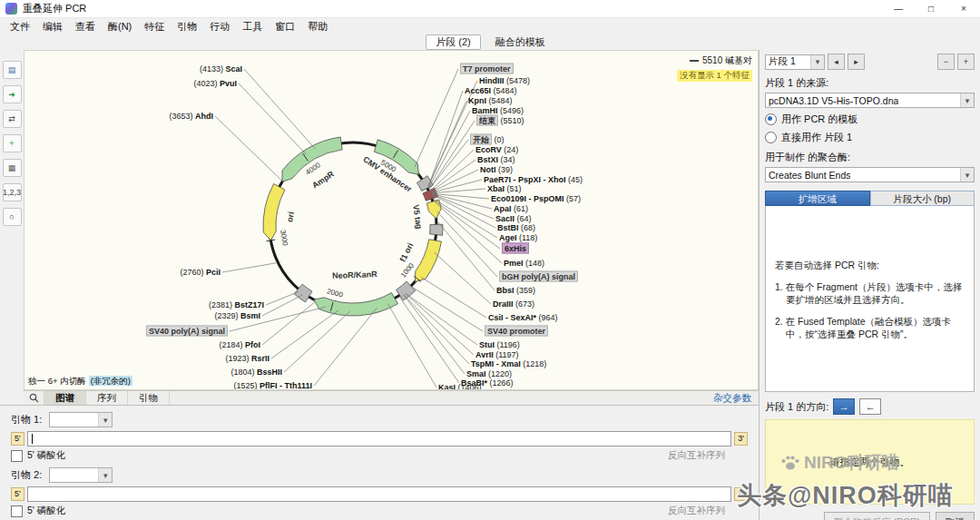  What do you see at coordinates (285, 27) in the screenshot?
I see `menu-item-window: 窗口` at bounding box center [285, 27].